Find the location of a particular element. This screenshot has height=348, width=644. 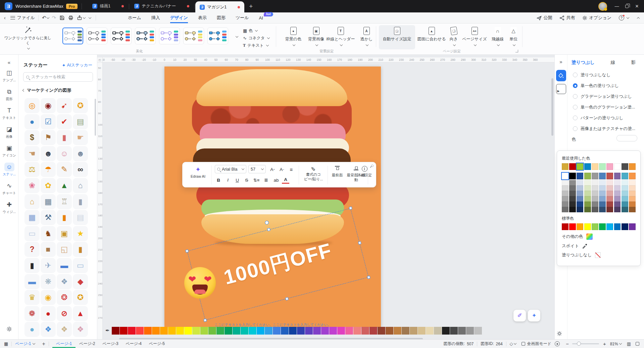

expand-panel-icon is located at coordinates (517, 51).